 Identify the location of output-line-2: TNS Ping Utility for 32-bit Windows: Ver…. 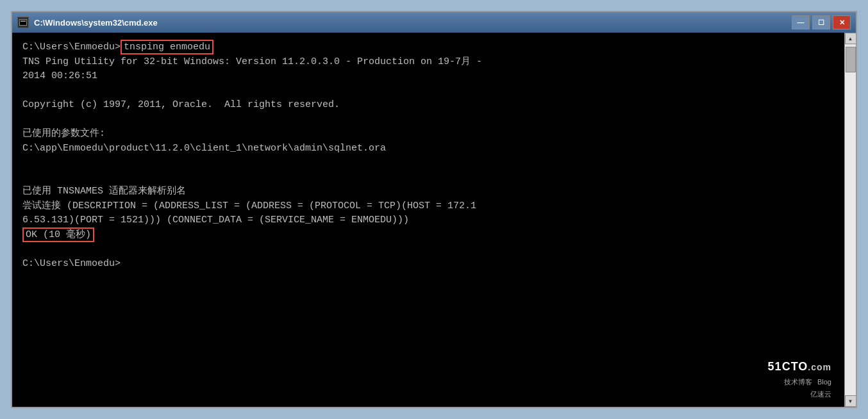
(428, 63).